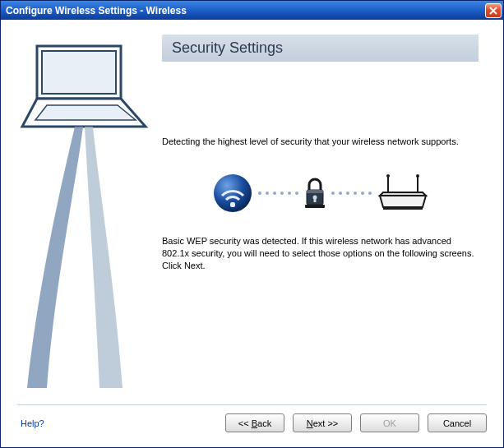  I want to click on back-button: << Back, so click(255, 423).